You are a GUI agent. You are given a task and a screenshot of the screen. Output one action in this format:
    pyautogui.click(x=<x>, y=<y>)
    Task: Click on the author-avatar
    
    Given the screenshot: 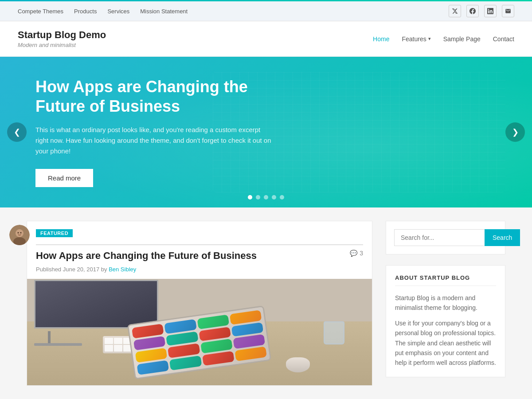 What is the action you would take?
    pyautogui.click(x=20, y=235)
    